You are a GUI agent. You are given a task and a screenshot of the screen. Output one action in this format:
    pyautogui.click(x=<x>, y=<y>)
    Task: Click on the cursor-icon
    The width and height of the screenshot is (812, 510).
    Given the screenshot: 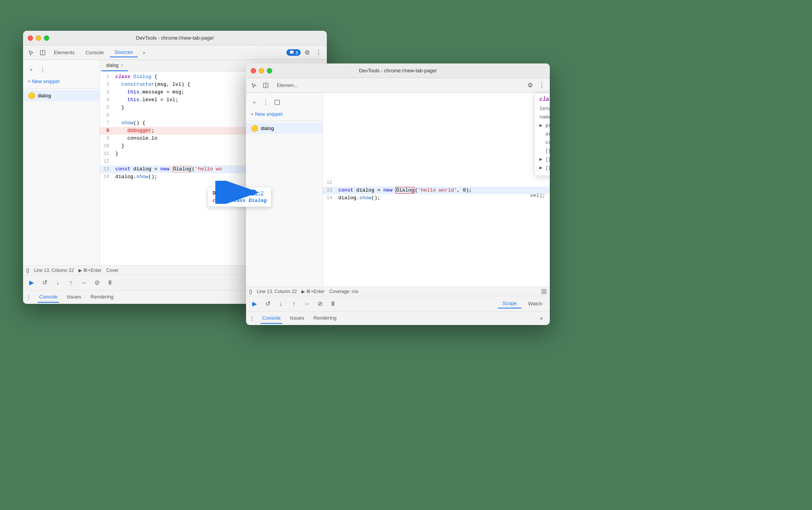 What is the action you would take?
    pyautogui.click(x=31, y=53)
    